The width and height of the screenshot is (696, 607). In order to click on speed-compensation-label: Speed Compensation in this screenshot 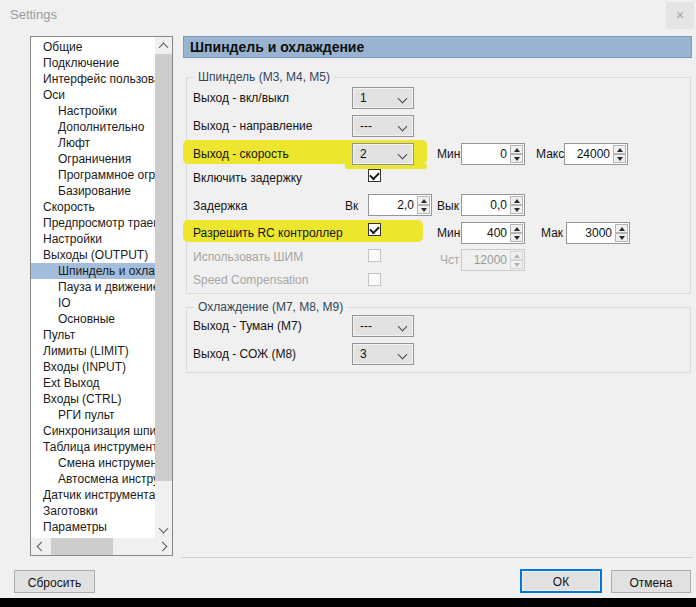, I will do `click(250, 280)`.